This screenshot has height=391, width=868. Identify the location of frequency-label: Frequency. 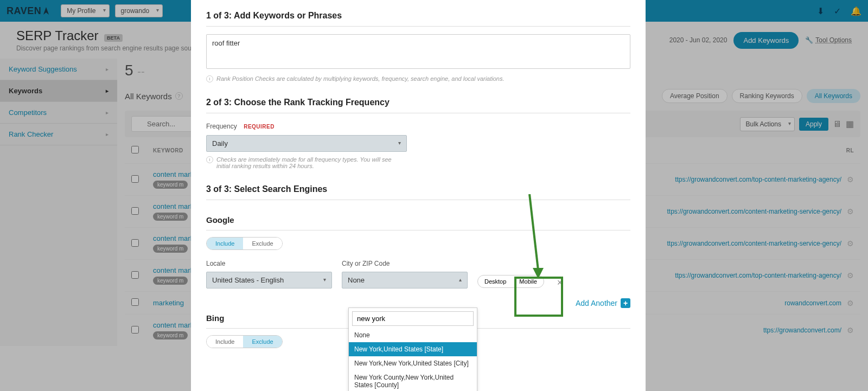
(221, 126).